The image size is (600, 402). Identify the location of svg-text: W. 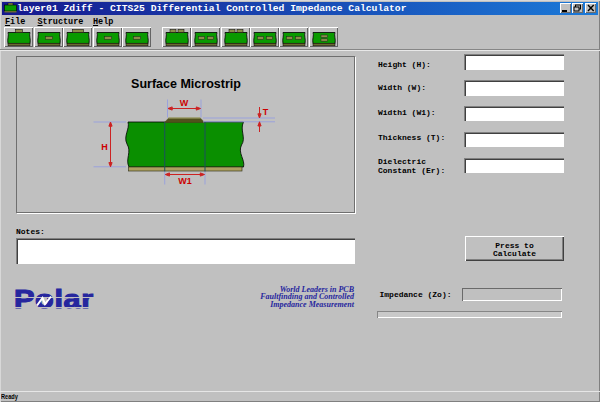
(184, 103).